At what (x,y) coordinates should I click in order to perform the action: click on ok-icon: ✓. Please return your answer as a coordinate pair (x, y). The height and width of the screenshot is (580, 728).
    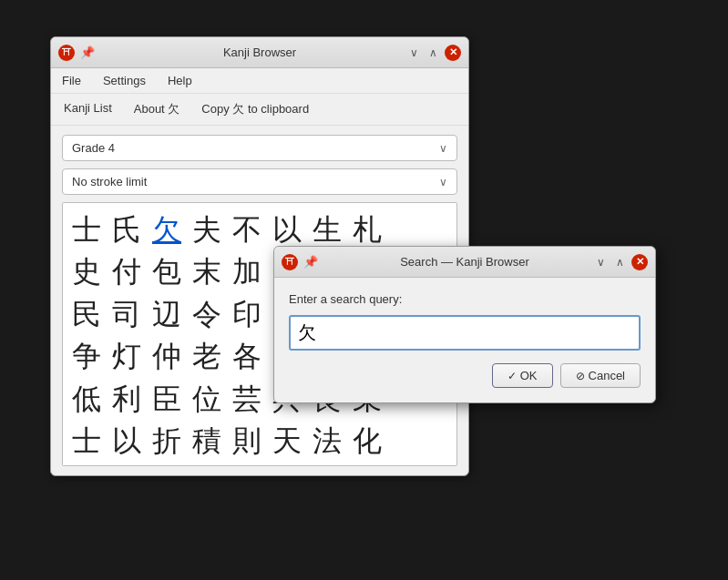
    Looking at the image, I should click on (512, 376).